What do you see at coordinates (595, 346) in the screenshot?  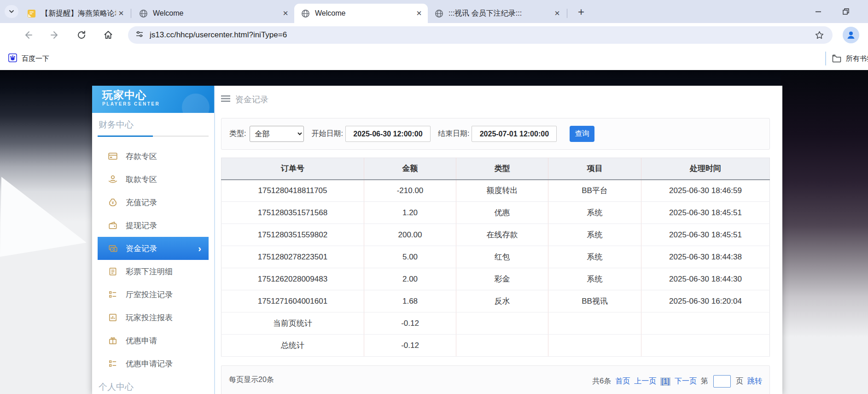 I see `project-cell` at bounding box center [595, 346].